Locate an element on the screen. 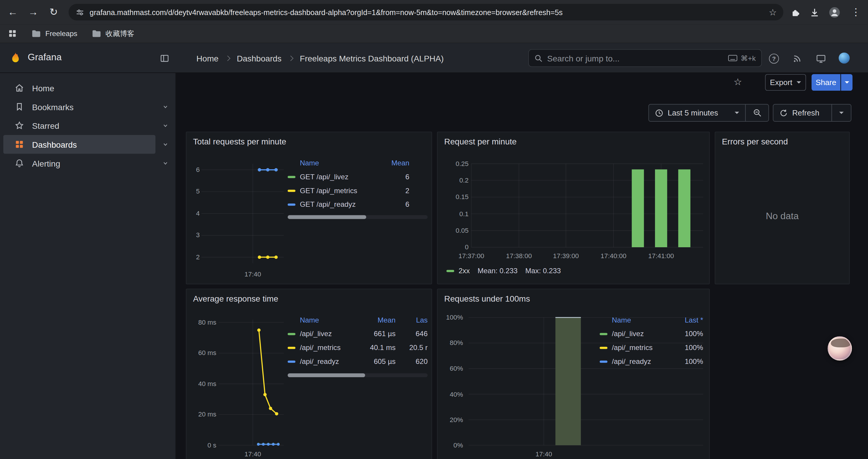 The image size is (868, 459). breadcrumb-home: Home is located at coordinates (208, 58).